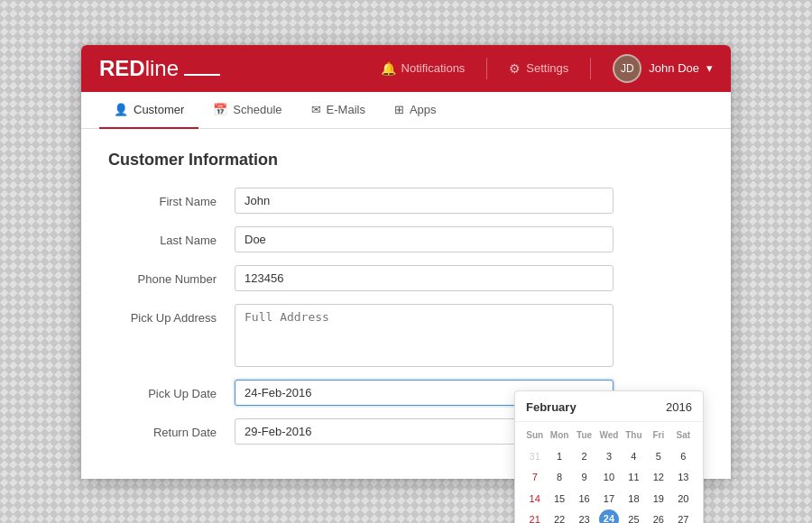 This screenshot has height=523, width=812. Describe the element at coordinates (415, 110) in the screenshot. I see `tab-apps: ⊞ Apps` at that location.